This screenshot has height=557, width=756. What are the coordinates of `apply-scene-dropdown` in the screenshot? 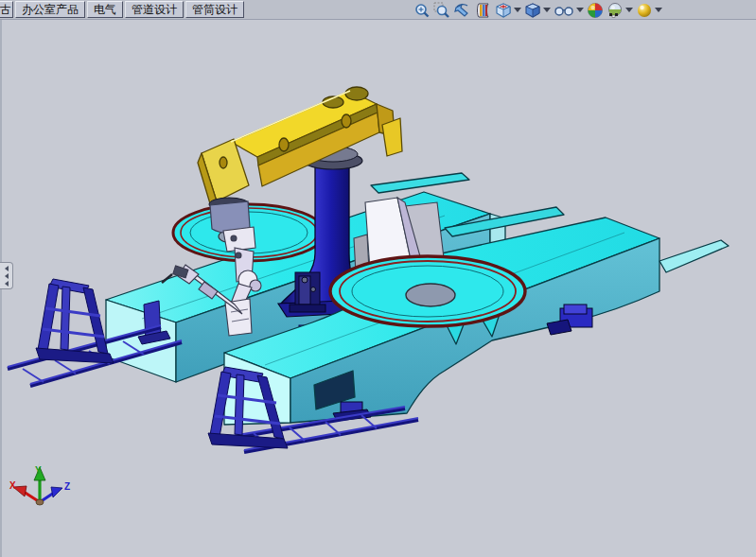 It's located at (629, 9).